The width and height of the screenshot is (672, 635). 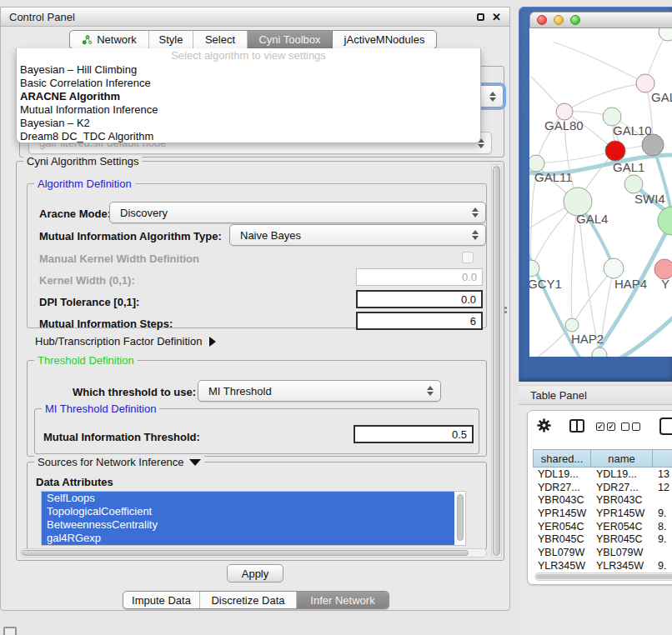 What do you see at coordinates (662, 458) in the screenshot?
I see `column-header-a: A` at bounding box center [662, 458].